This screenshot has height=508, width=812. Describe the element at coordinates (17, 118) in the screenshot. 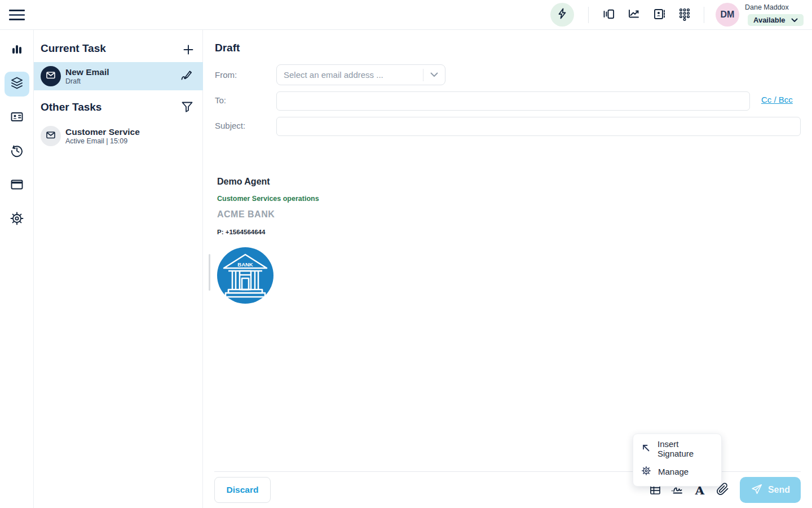

I see `contacts-icon` at that location.